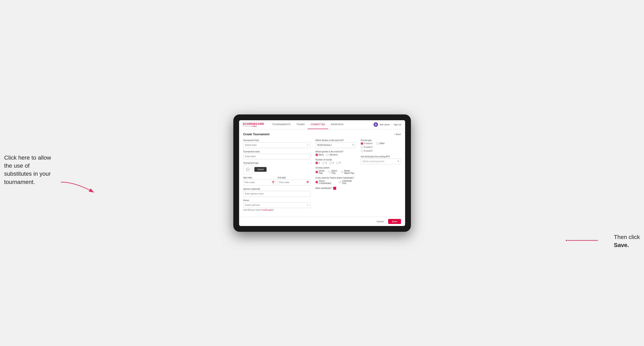  What do you see at coordinates (348, 172) in the screenshot?
I see `scoring-medal-match-play: Medal Match Play` at bounding box center [348, 172].